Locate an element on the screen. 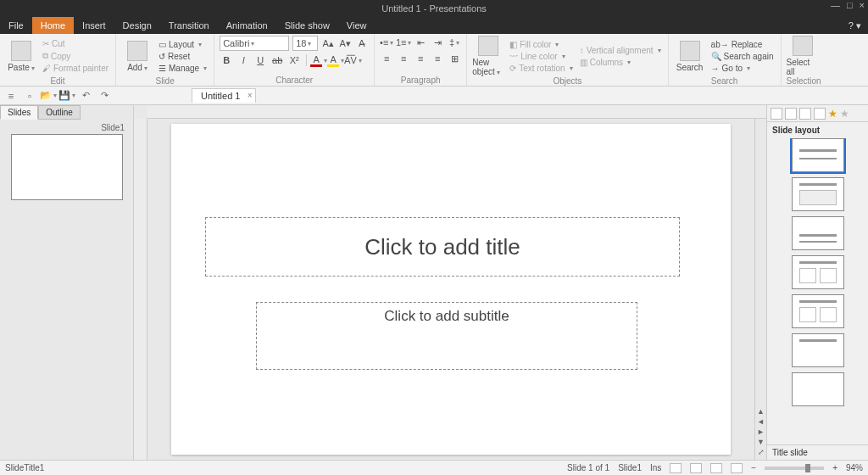 The image size is (868, 475). menu-help: ? ▾ is located at coordinates (854, 25).